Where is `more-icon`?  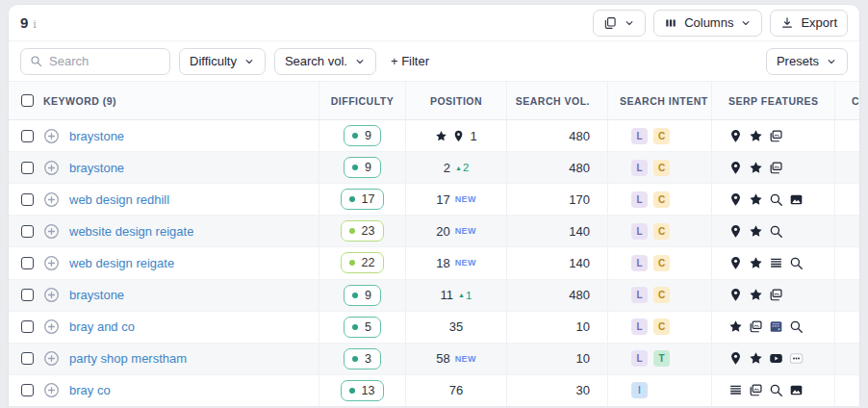
more-icon is located at coordinates (797, 358).